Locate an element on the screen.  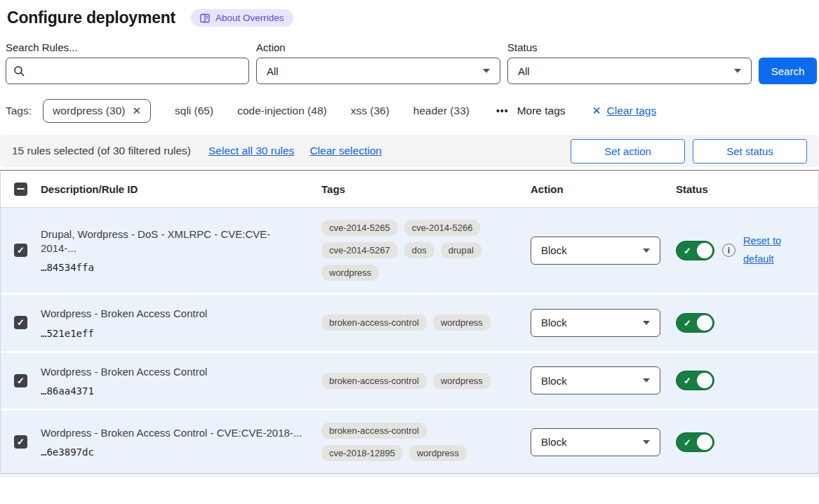
description-cell: Wordpress - Broken Access Control …521e1… is located at coordinates (181, 323).